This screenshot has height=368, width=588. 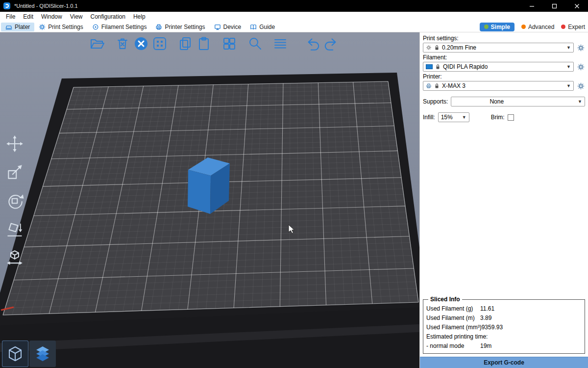 What do you see at coordinates (554, 6) in the screenshot?
I see `maximize-button` at bounding box center [554, 6].